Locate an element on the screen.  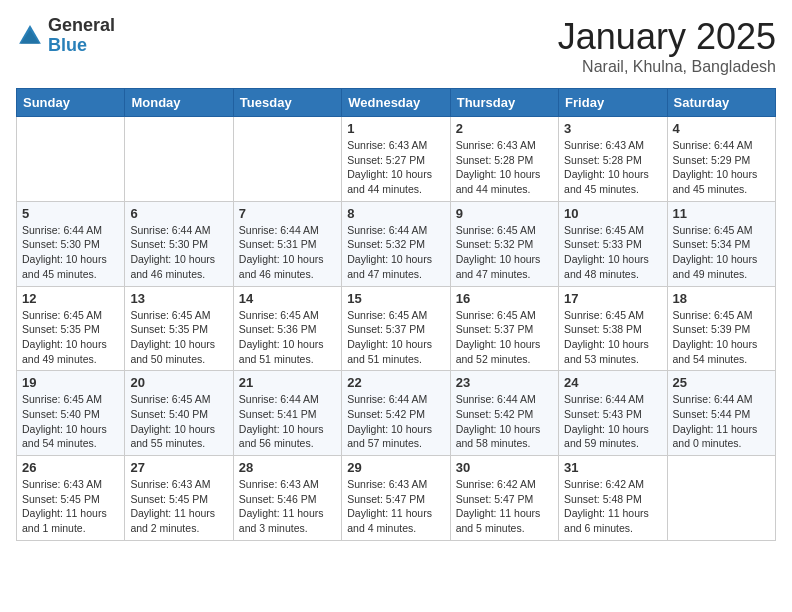
logo-icon is located at coordinates (30, 36).